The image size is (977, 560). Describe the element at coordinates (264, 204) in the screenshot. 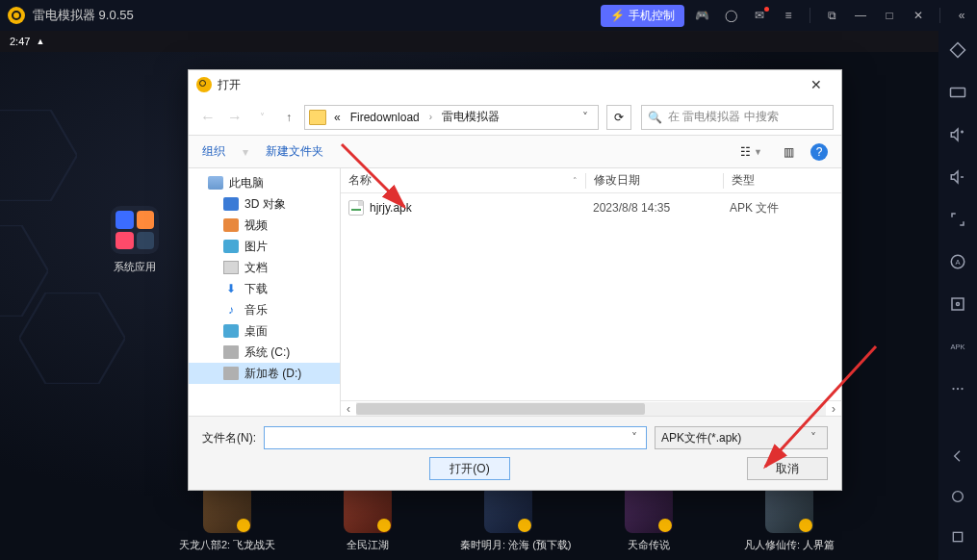

I see `tree-item-3d: 3D 对象` at that location.